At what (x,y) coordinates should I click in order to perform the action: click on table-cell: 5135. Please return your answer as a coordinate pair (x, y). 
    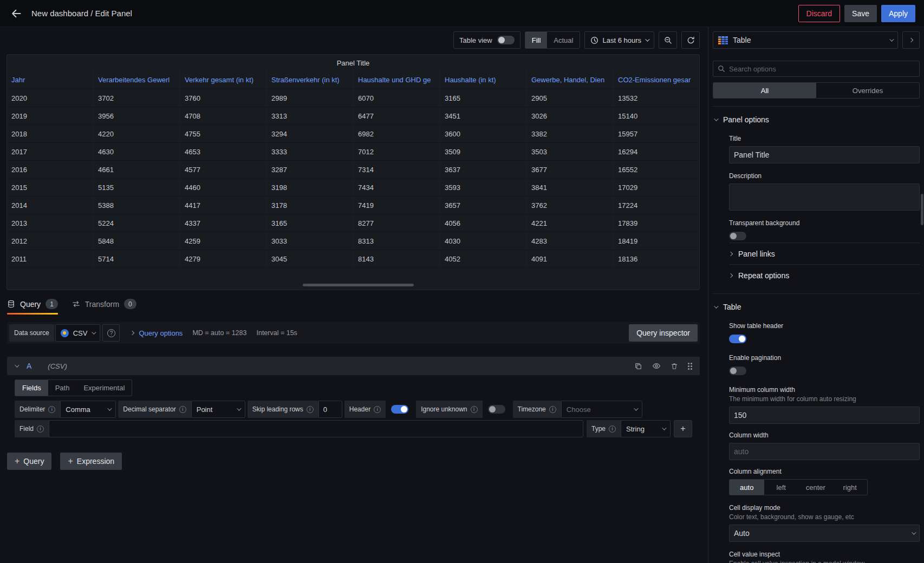
    Looking at the image, I should click on (137, 187).